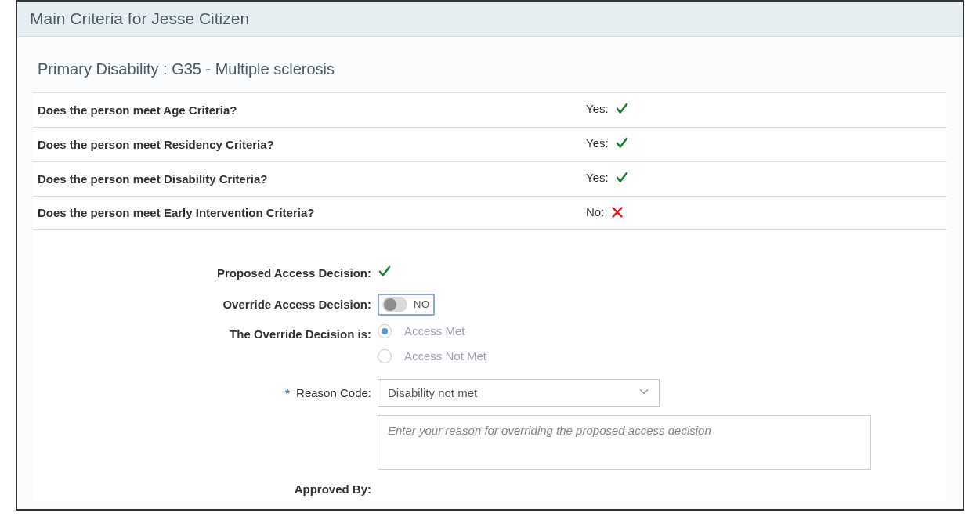 This screenshot has height=520, width=980. What do you see at coordinates (445, 356) in the screenshot?
I see `radio-label: Access Not Met` at bounding box center [445, 356].